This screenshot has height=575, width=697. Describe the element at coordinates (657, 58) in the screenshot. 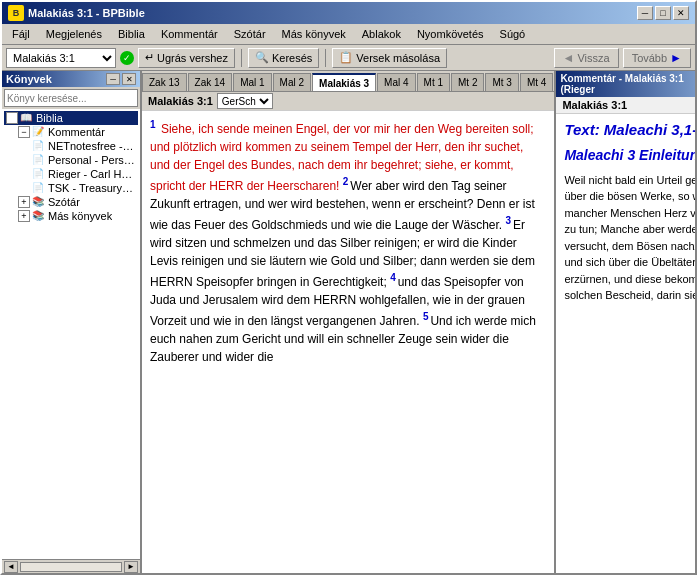

I see `forward-button: Tovább ►` at that location.